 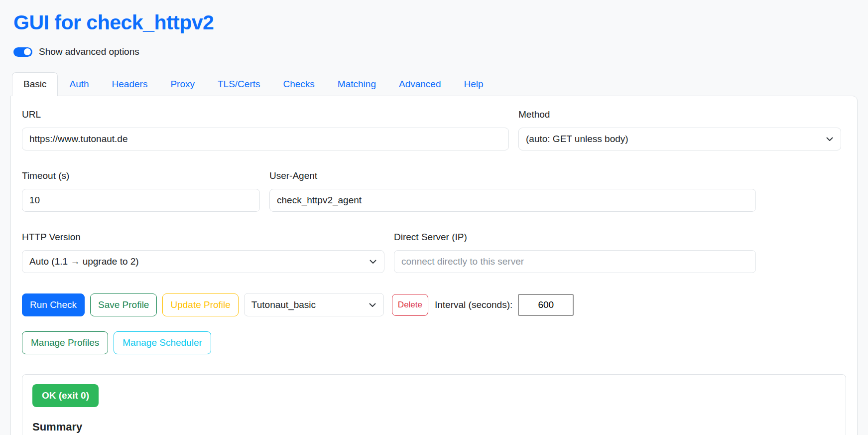 What do you see at coordinates (435, 23) in the screenshot?
I see `page-title: GUI for check_httpv2` at bounding box center [435, 23].